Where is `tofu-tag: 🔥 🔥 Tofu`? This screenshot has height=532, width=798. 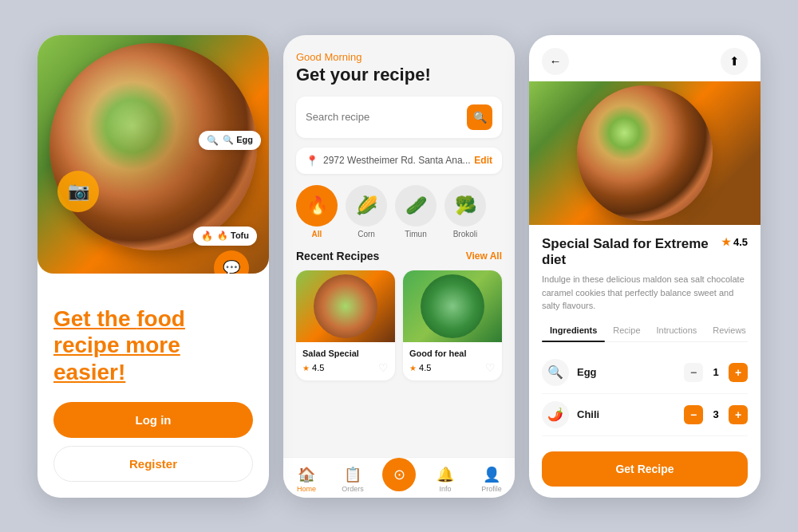 tofu-tag: 🔥 🔥 Tofu is located at coordinates (225, 236).